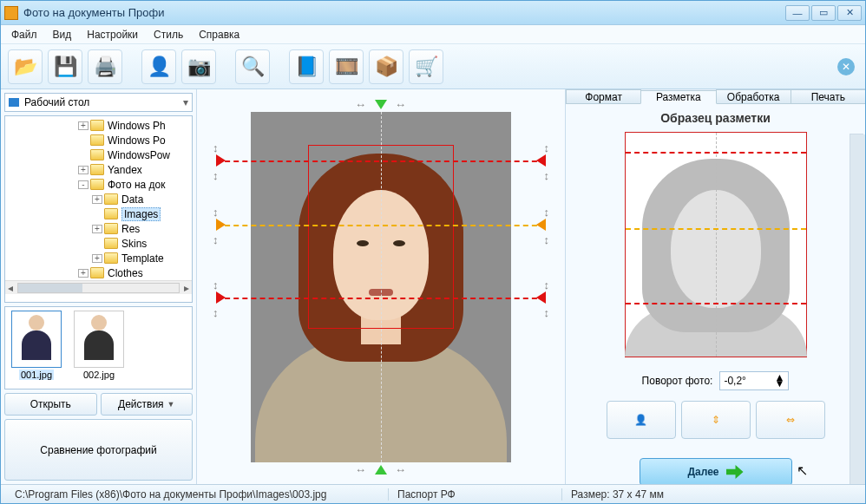 The image size is (866, 504). I want to click on right-marker-chin-icon, so click(541, 298).